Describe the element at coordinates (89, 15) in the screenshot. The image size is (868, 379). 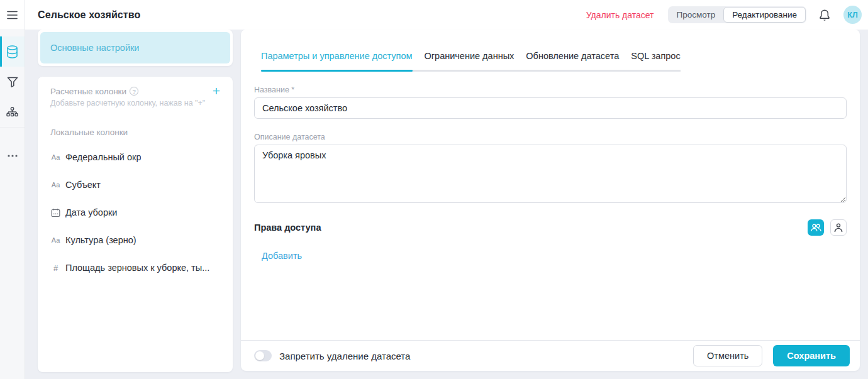
I see `page-title: Сельское хозяйство` at that location.